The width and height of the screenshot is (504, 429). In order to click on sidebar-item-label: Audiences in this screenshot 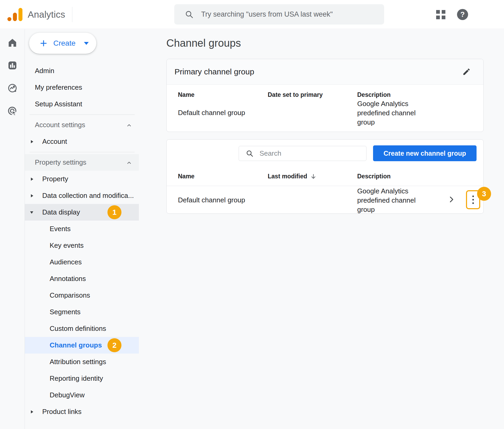, I will do `click(65, 262)`.